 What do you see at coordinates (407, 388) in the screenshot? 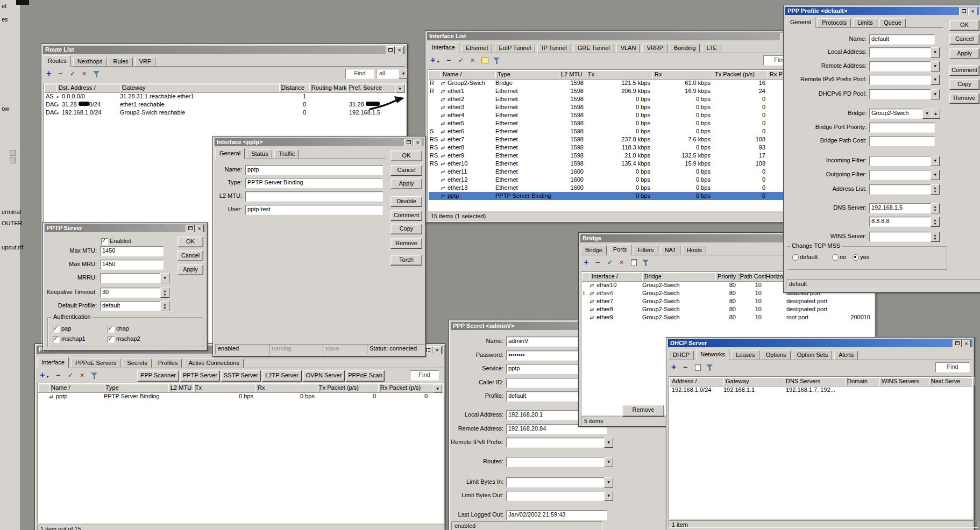
I see `col-rx-packet: Rx Packet (p/s)` at bounding box center [407, 388].